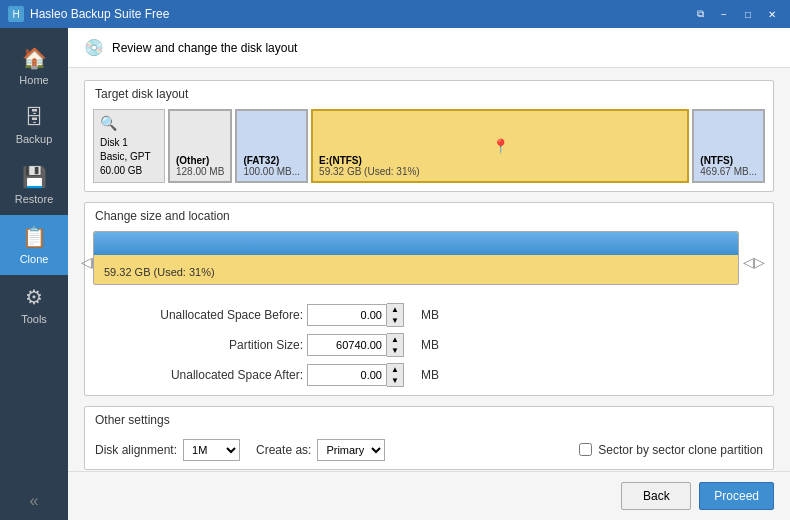  I want to click on sidebar-label-backup: Backup, so click(34, 139).